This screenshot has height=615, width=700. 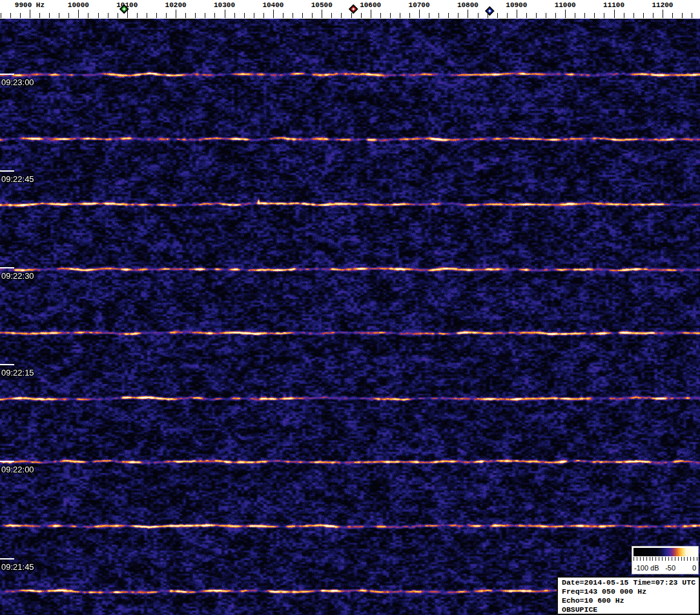 What do you see at coordinates (630, 592) in the screenshot?
I see `info-frequency: Freq=143 050 000 Hz` at bounding box center [630, 592].